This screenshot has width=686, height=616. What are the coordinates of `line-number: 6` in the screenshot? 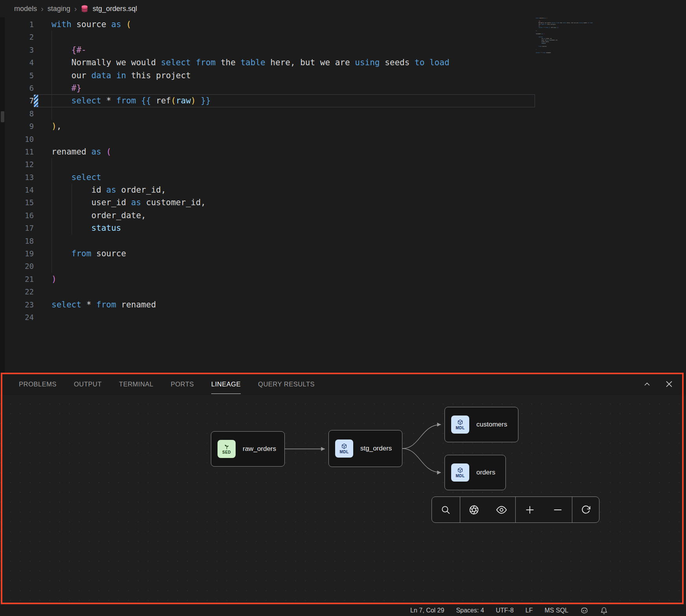 It's located at (17, 88).